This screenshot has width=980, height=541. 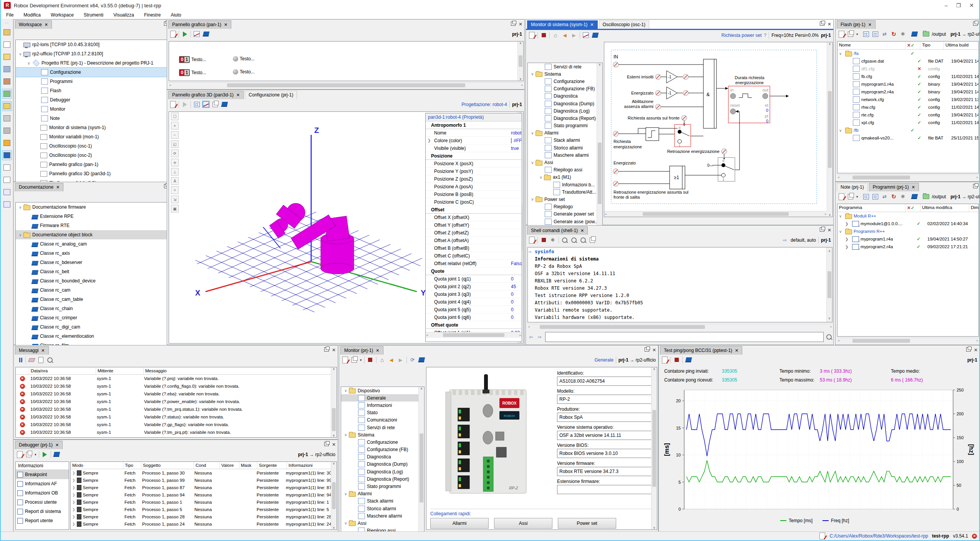 I want to click on tab-sysm: Monitor di sistema (sysm-1)✕, so click(x=562, y=25).